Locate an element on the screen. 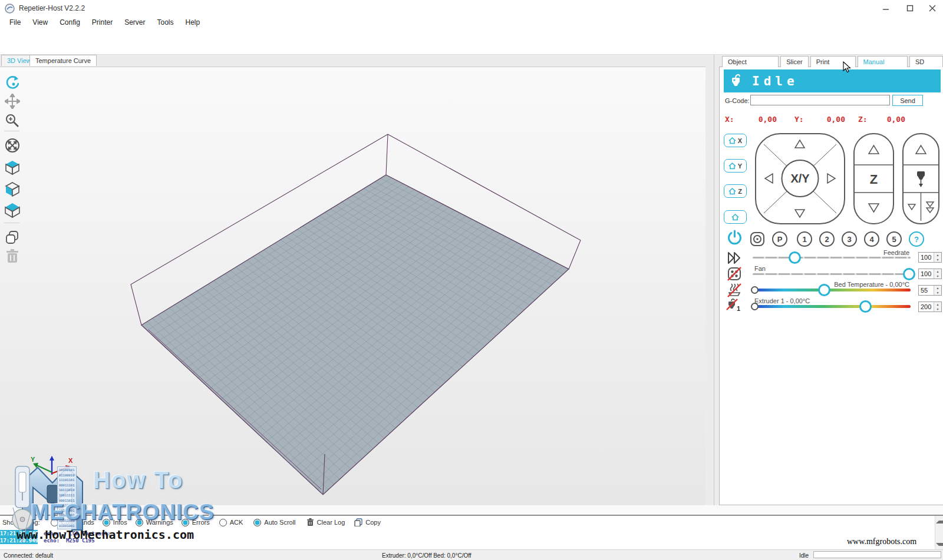 Image resolution: width=943 pixels, height=560 pixels. fan-label: Fan is located at coordinates (760, 269).